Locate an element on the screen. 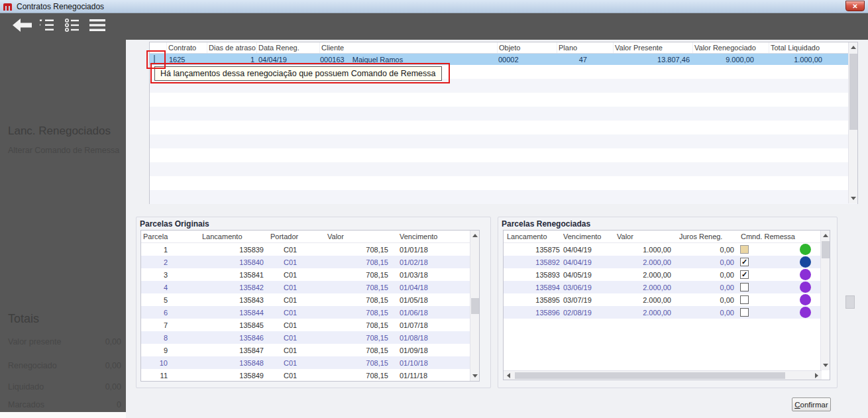  table-row: 7135845C01708,1501/07/18 is located at coordinates (310, 325).